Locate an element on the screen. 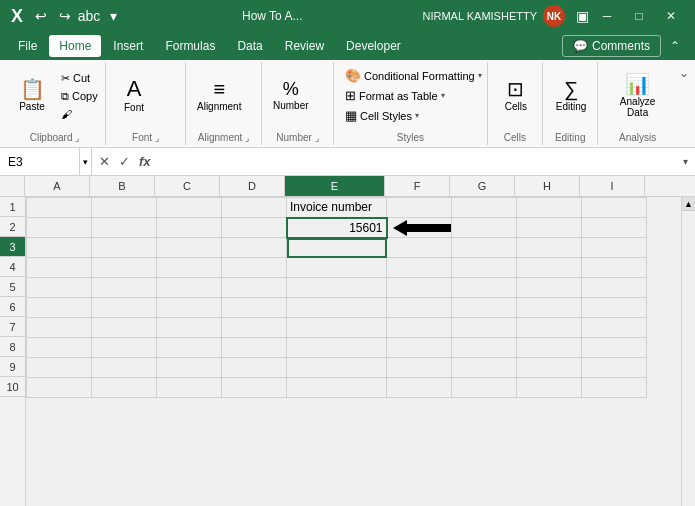 This screenshot has width=695, height=506. col-header-f: F is located at coordinates (418, 186).